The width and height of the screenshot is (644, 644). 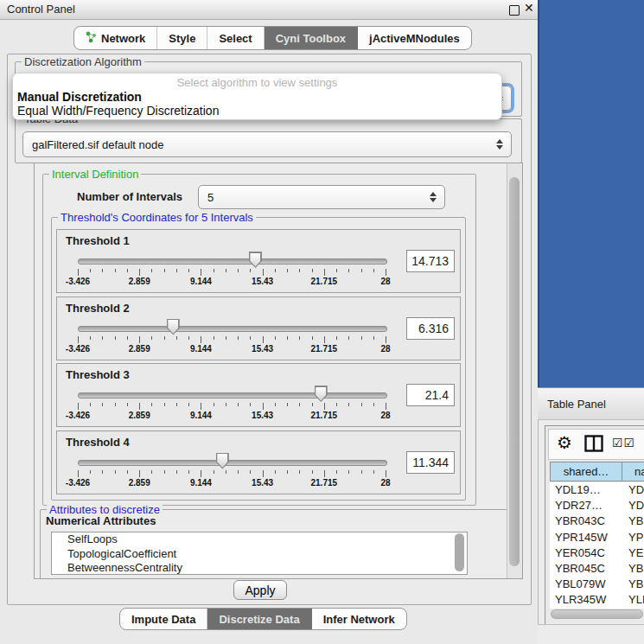 What do you see at coordinates (201, 415) in the screenshot?
I see `tick-label: 9.144` at bounding box center [201, 415].